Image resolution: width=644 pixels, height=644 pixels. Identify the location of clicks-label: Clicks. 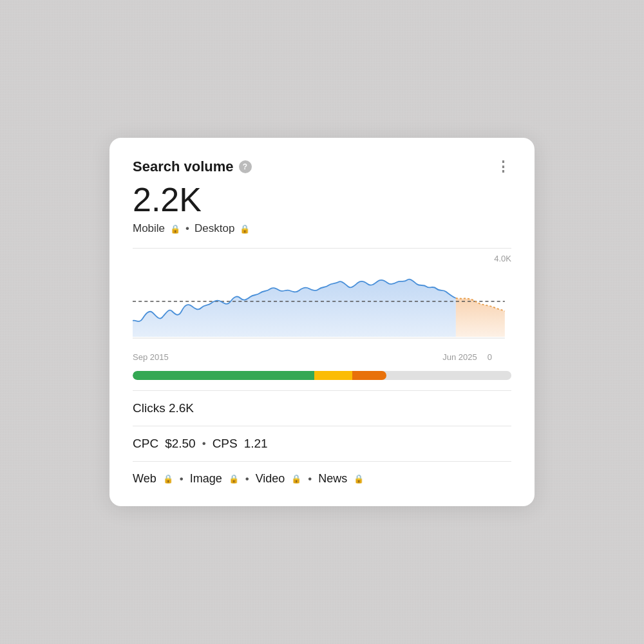
(149, 408).